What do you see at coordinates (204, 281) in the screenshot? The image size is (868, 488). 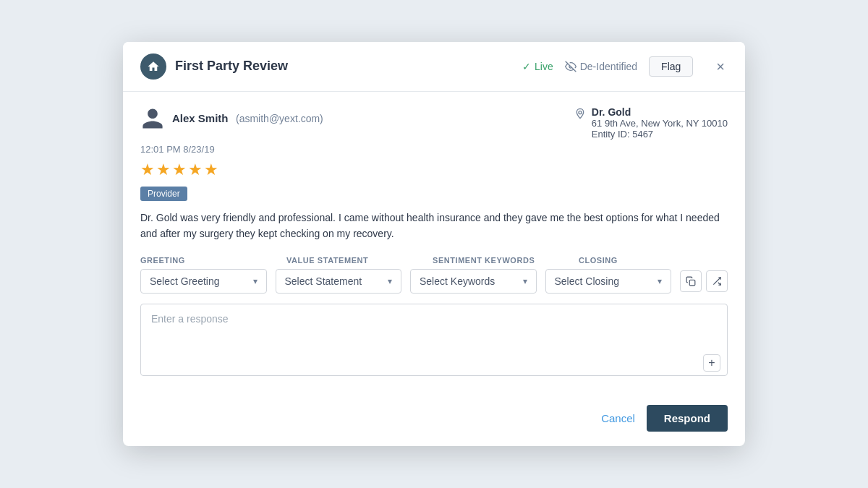 I see `greeting-dropdown: Select Greeting ▾` at bounding box center [204, 281].